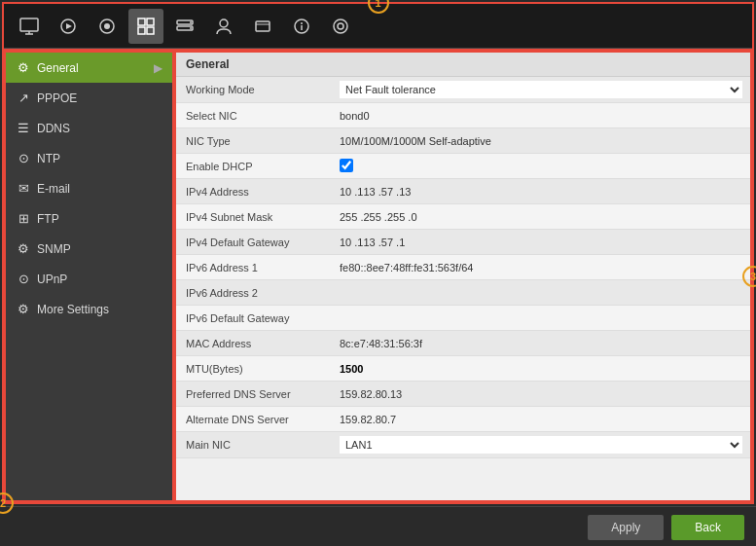 The width and height of the screenshot is (756, 546). Describe the element at coordinates (254, 141) in the screenshot. I see `label-nic-type: NIC Type` at that location.